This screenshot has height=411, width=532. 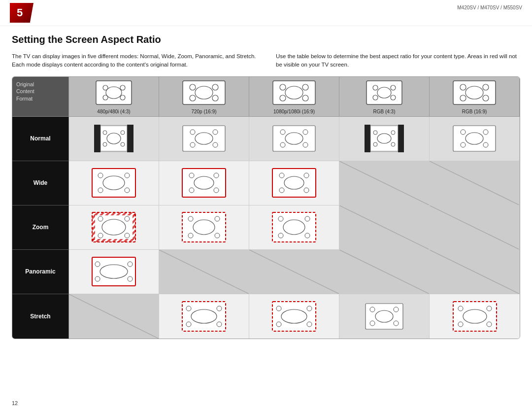 What do you see at coordinates (22, 13) in the screenshot?
I see `chapter-badge: 5` at bounding box center [22, 13].